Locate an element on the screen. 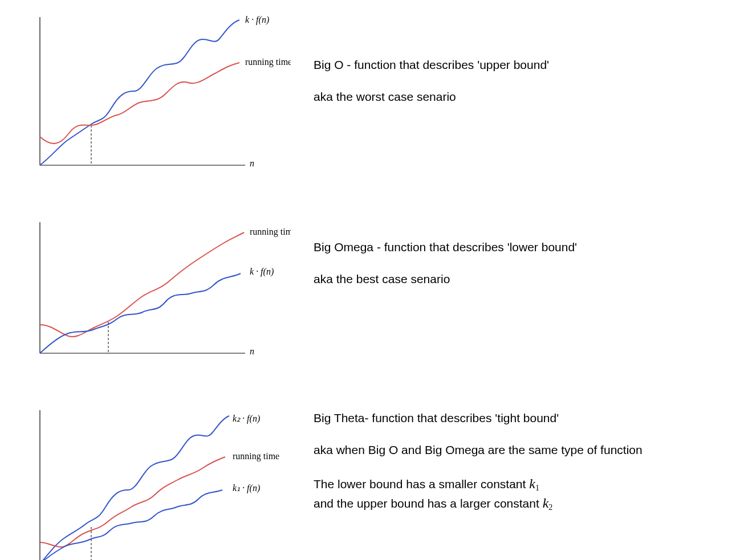  big-o-line1: Big O - function that describes 'upper b… is located at coordinates (515, 65).